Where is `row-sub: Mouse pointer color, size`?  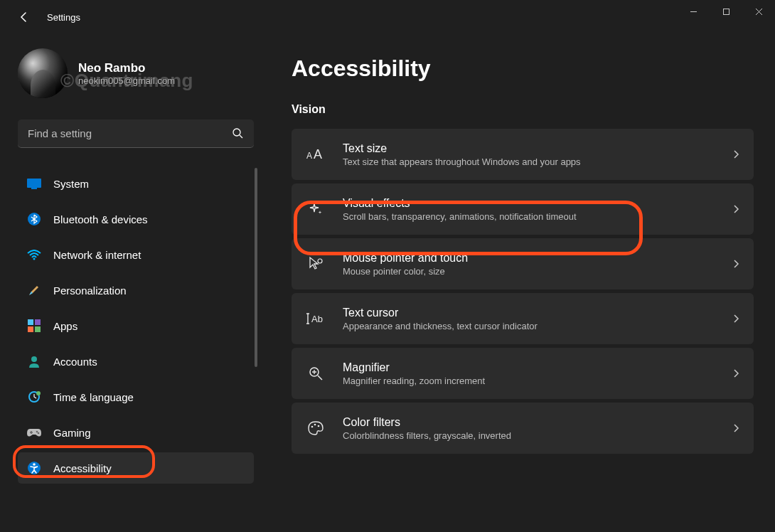 row-sub: Mouse pointer color, size is located at coordinates (538, 272).